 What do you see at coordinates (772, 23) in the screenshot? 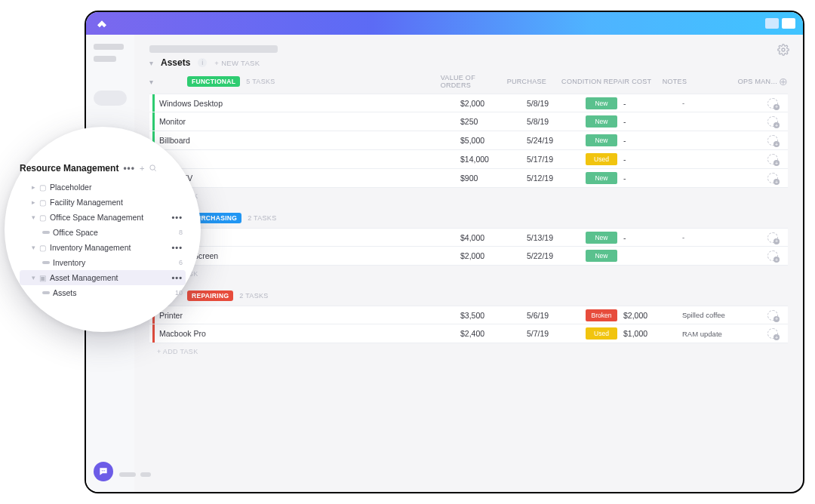
I see `window-min-button` at bounding box center [772, 23].